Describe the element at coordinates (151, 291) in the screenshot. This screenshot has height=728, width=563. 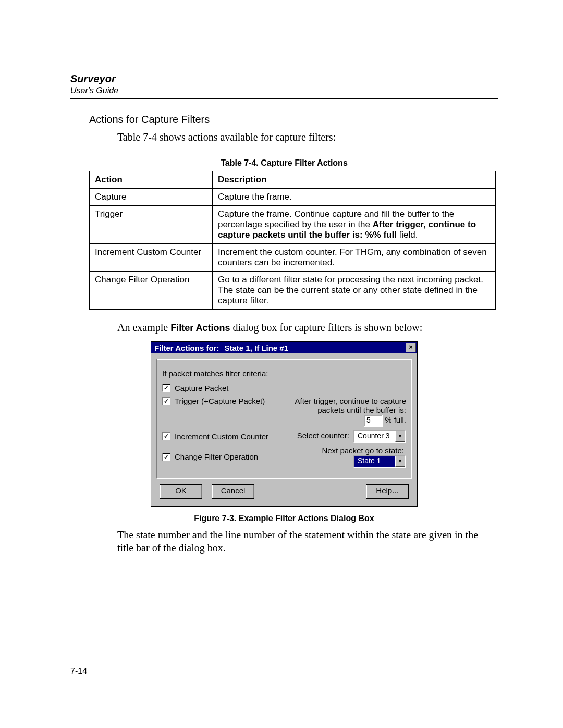
I see `cell-action: Change Filter Operation` at that location.